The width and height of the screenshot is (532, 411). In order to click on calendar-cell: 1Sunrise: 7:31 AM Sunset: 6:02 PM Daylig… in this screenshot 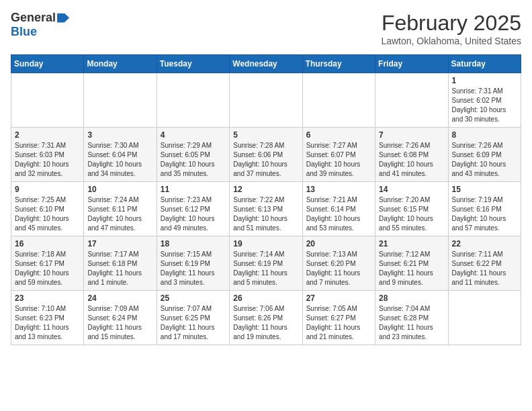, I will do `click(484, 101)`.